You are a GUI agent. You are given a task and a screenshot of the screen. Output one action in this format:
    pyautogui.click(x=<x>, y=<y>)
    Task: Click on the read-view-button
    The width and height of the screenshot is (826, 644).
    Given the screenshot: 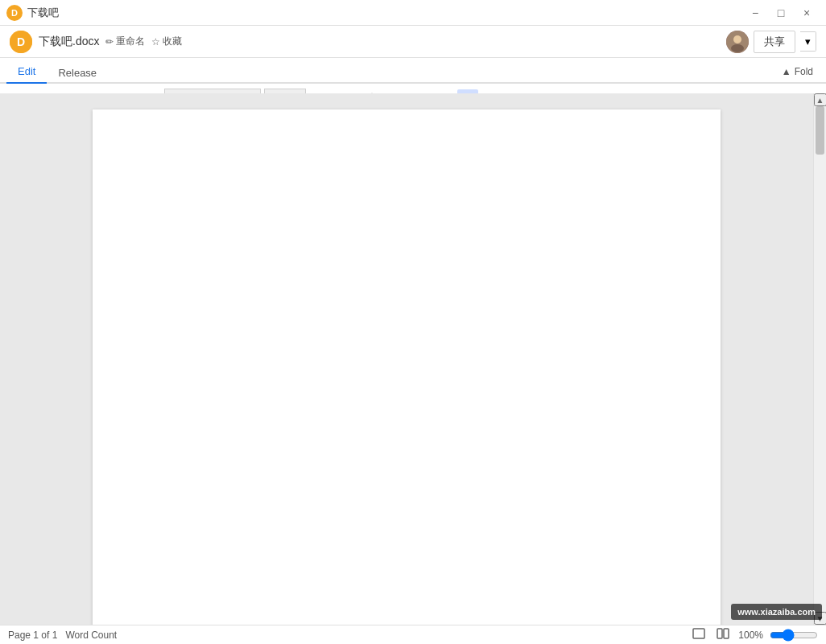 What is the action you would take?
    pyautogui.click(x=723, y=634)
    